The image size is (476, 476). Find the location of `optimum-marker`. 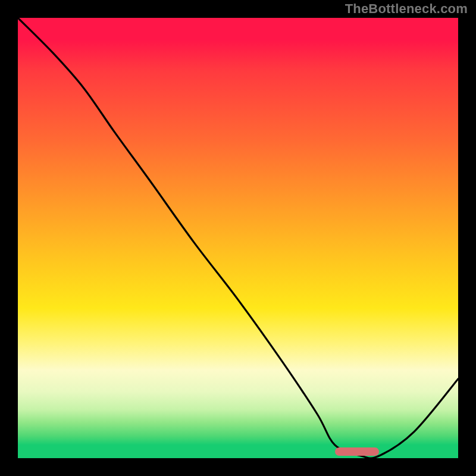

optimum-marker is located at coordinates (357, 452).